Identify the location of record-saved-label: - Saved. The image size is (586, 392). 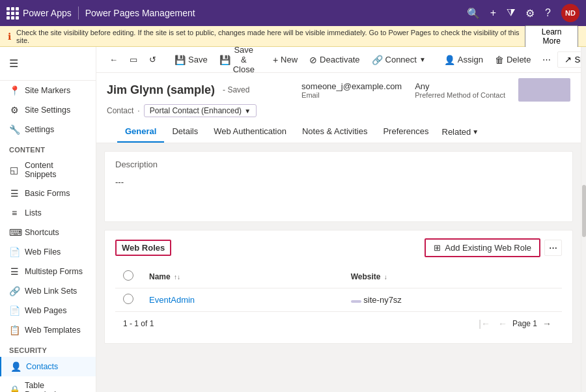
(236, 90).